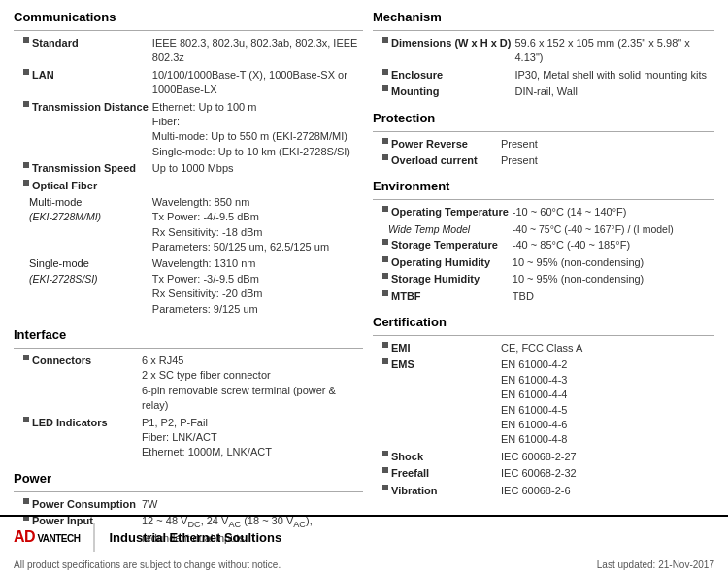 This screenshot has width=728, height=574. Describe the element at coordinates (82, 51) in the screenshot. I see `label-standard: Standard` at that location.